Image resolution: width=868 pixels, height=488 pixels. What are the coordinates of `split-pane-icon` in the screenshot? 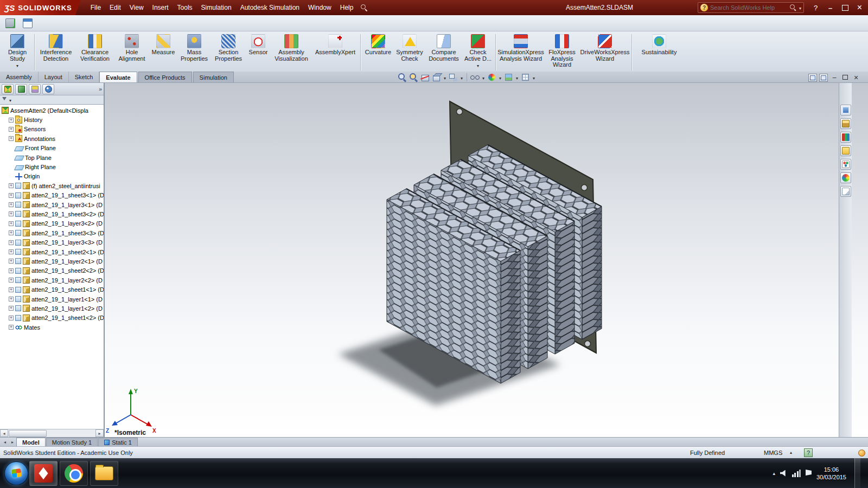 It's located at (813, 78).